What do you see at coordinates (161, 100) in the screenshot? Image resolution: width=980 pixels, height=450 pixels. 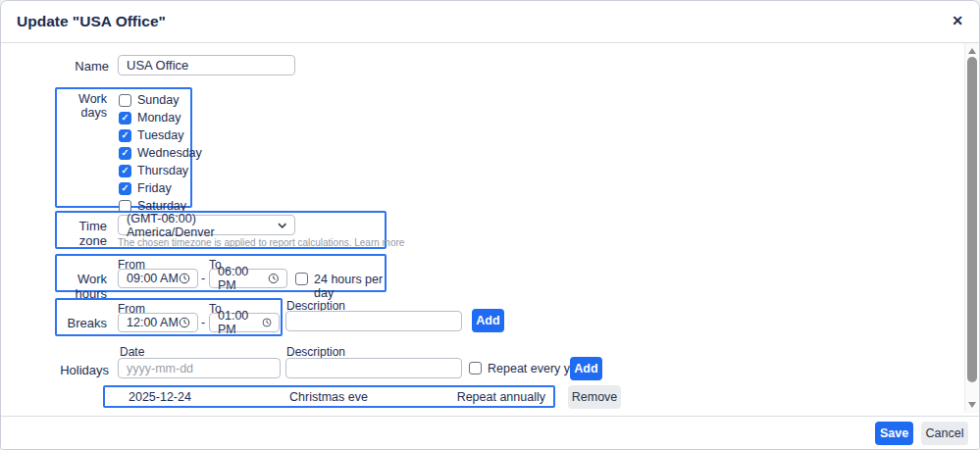 I see `day-row-sunday: Sunday` at bounding box center [161, 100].